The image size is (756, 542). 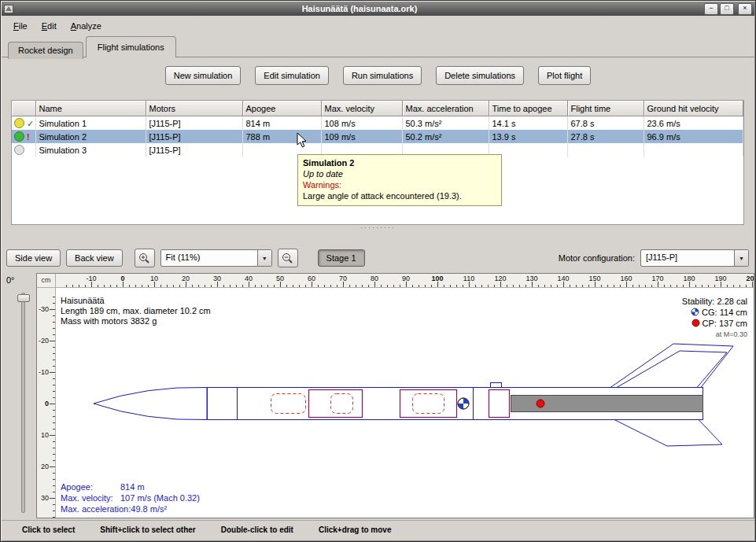 What do you see at coordinates (480, 76) in the screenshot?
I see `delete-simulations-button: Delete simulations` at bounding box center [480, 76].